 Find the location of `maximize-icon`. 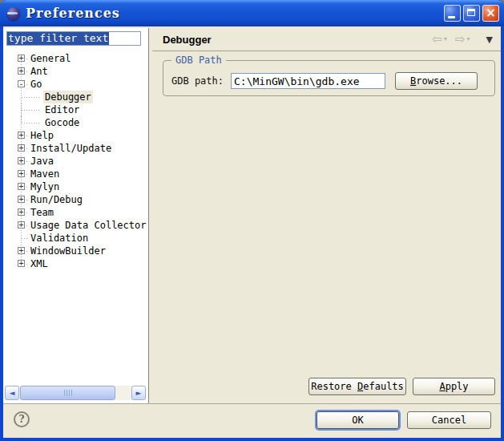

maximize-icon is located at coordinates (471, 13).